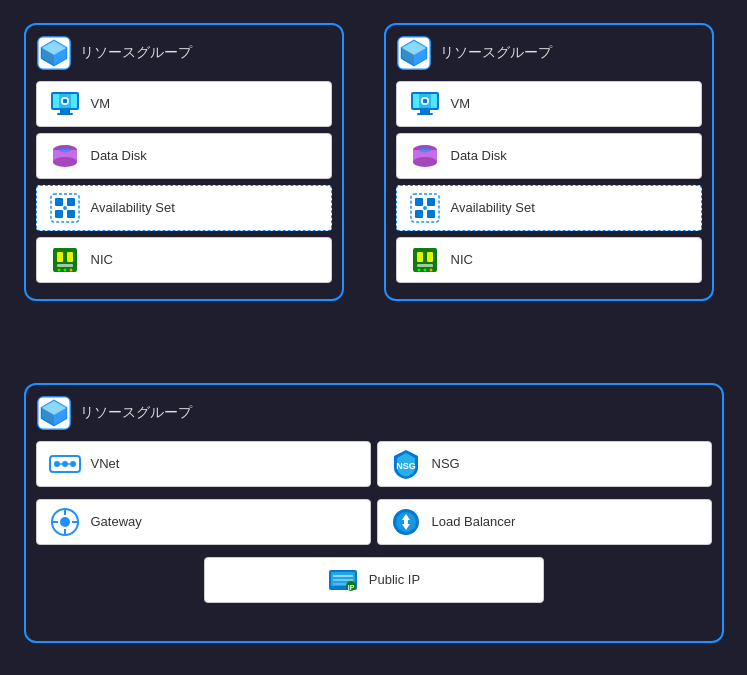  I want to click on nic-row-right: NIC, so click(549, 260).